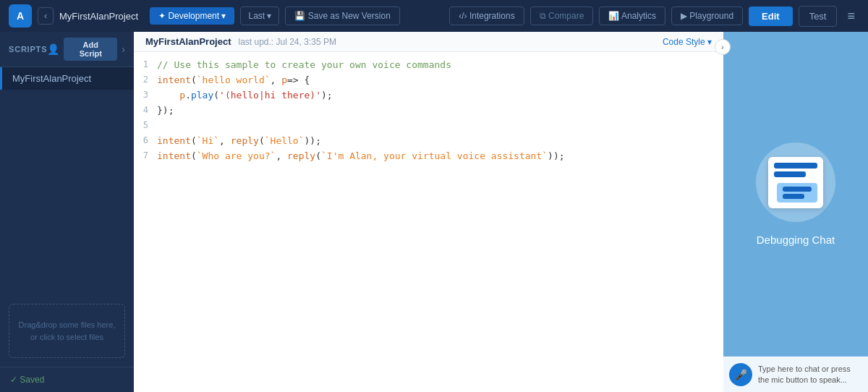 The height and width of the screenshot is (392, 868). Describe the element at coordinates (67, 212) in the screenshot. I see `sidebar: SCRIPTS 👤 Add Script › MyFirstAlanProjec…` at that location.